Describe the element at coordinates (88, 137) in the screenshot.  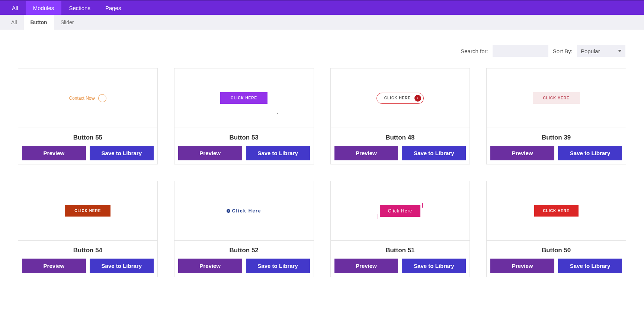
I see `layout-title: Button 55` at that location.